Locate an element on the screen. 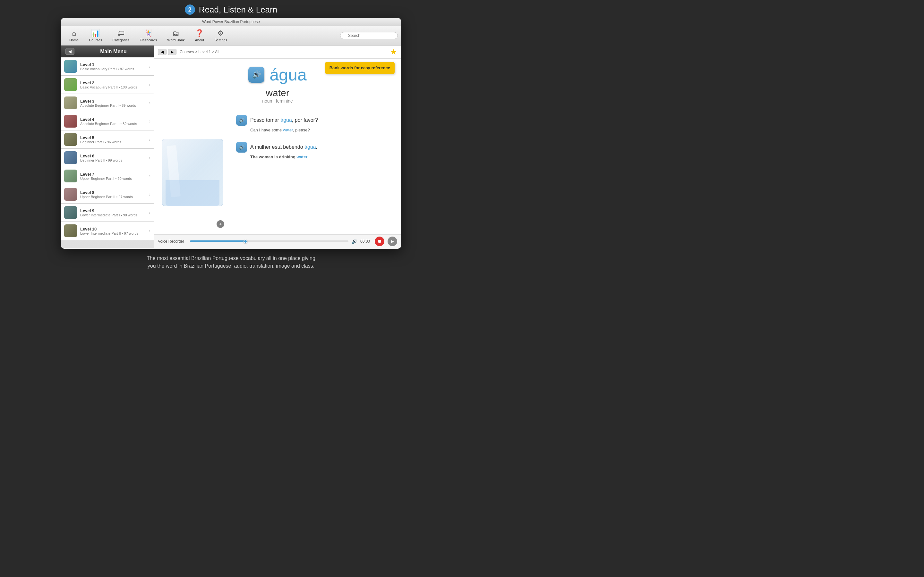 The height and width of the screenshot is (577, 924). word-pos: noun | feminine is located at coordinates (277, 101).